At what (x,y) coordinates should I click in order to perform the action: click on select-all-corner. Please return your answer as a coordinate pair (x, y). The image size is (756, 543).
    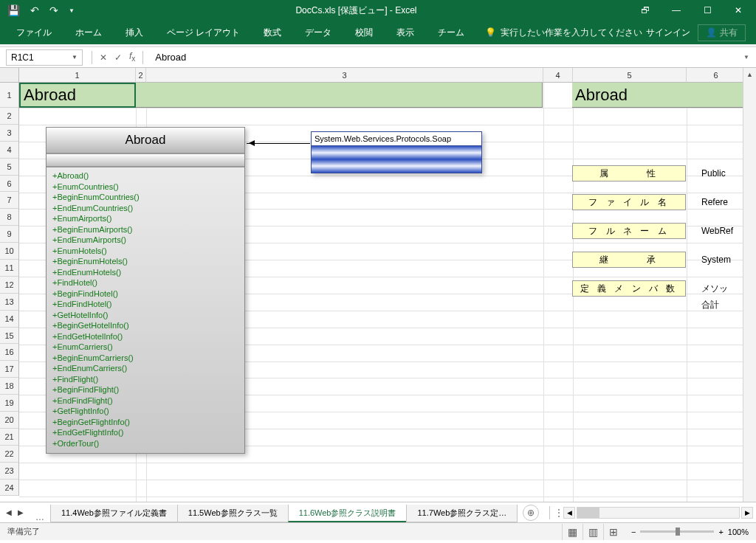
    Looking at the image, I should click on (10, 75).